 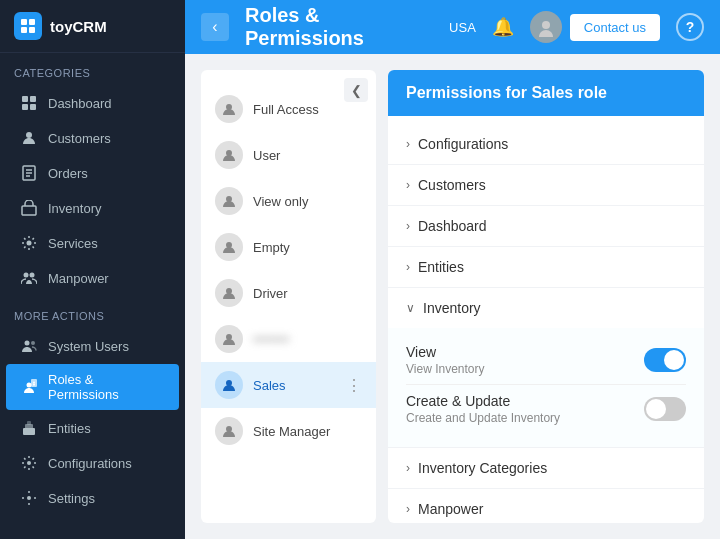 I want to click on page-title: Roles & Permissions, so click(x=343, y=27).